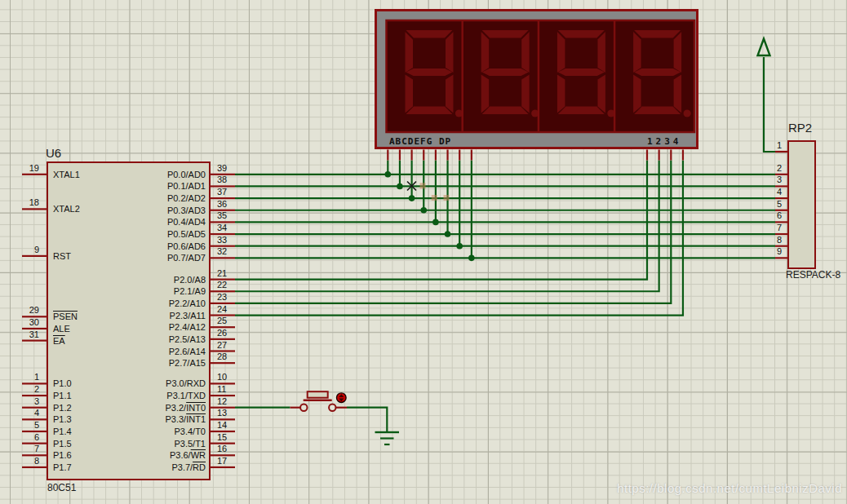 This screenshot has height=504, width=847. Describe the element at coordinates (140, 303) in the screenshot. I see `pin-name-right: P2.2/A10` at that location.